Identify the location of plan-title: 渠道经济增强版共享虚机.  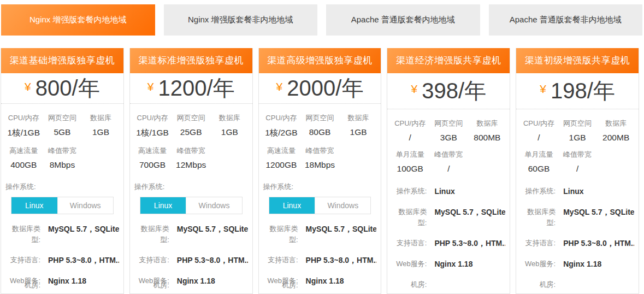
(448, 61).